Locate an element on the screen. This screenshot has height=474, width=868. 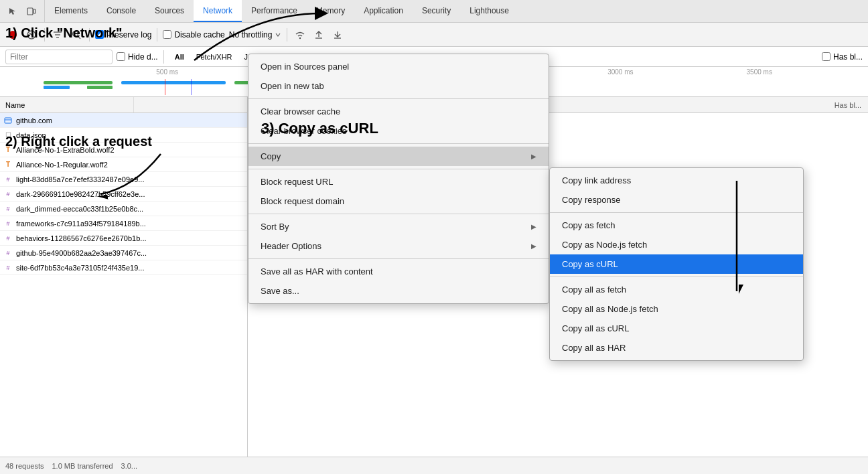
sec-sep2 is located at coordinates (676, 277).